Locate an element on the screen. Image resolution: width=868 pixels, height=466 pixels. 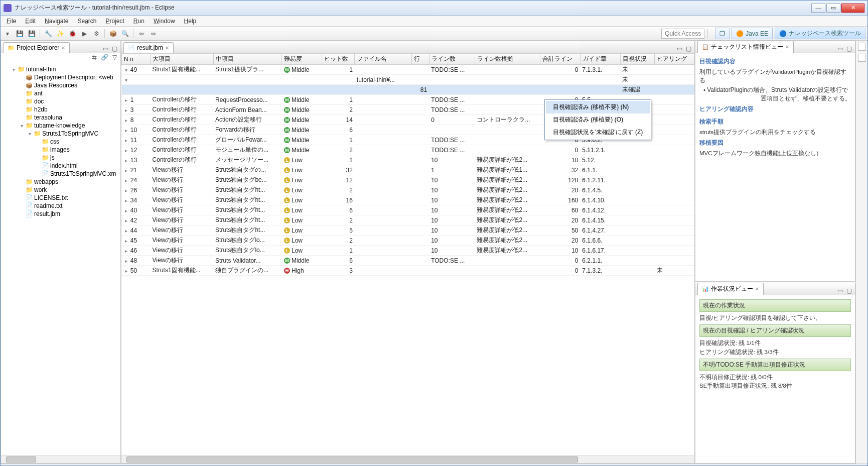
checklist-tab: 📋 チェックリスト情報ビュー ✕ is located at coordinates (746, 47).